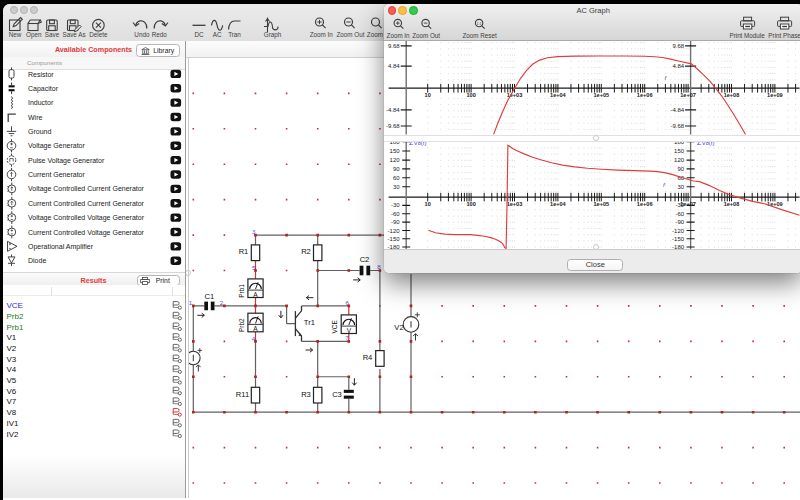  Describe the element at coordinates (12, 360) in the screenshot. I see `svg-text: V3` at that location.